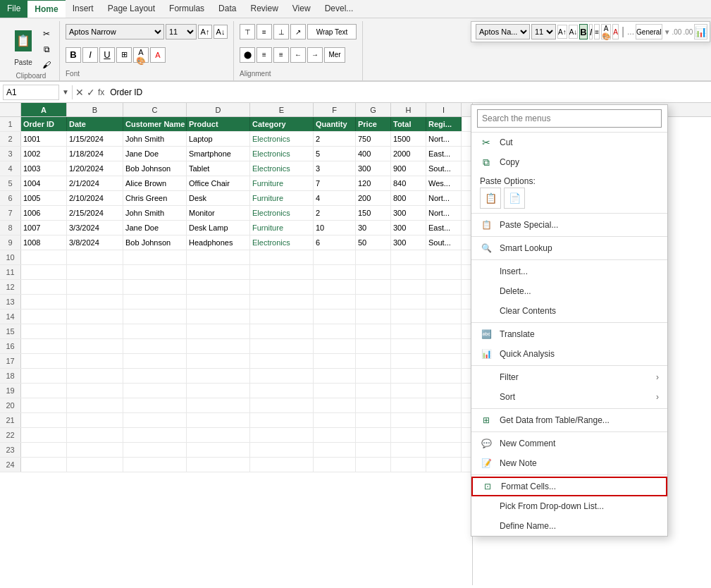  What do you see at coordinates (332, 32) in the screenshot?
I see `wrap-text-button: Wrap Text` at bounding box center [332, 32].